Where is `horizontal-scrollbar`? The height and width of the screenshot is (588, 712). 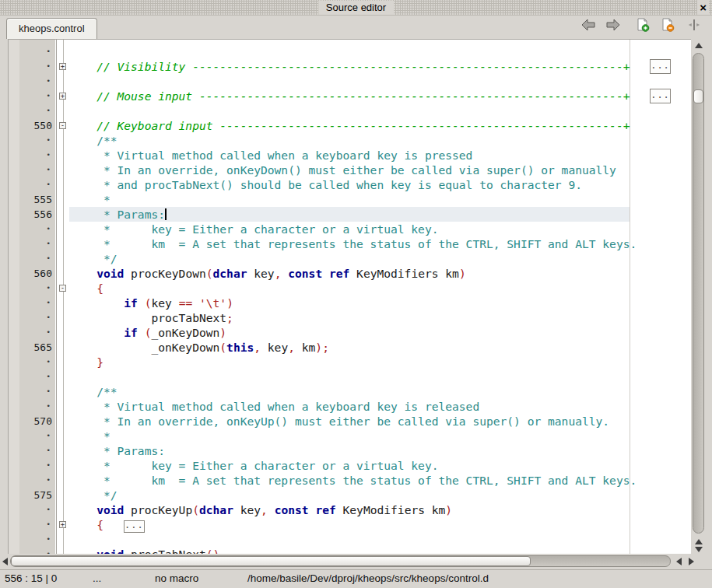 horizontal-scrollbar is located at coordinates (351, 562).